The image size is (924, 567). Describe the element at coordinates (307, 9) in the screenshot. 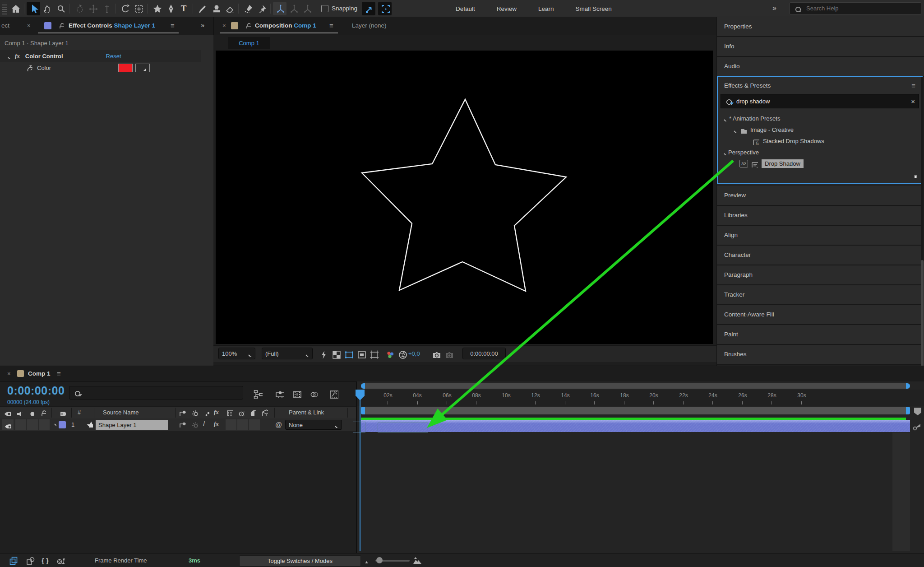

I see `view-axis-mode-icon` at that location.